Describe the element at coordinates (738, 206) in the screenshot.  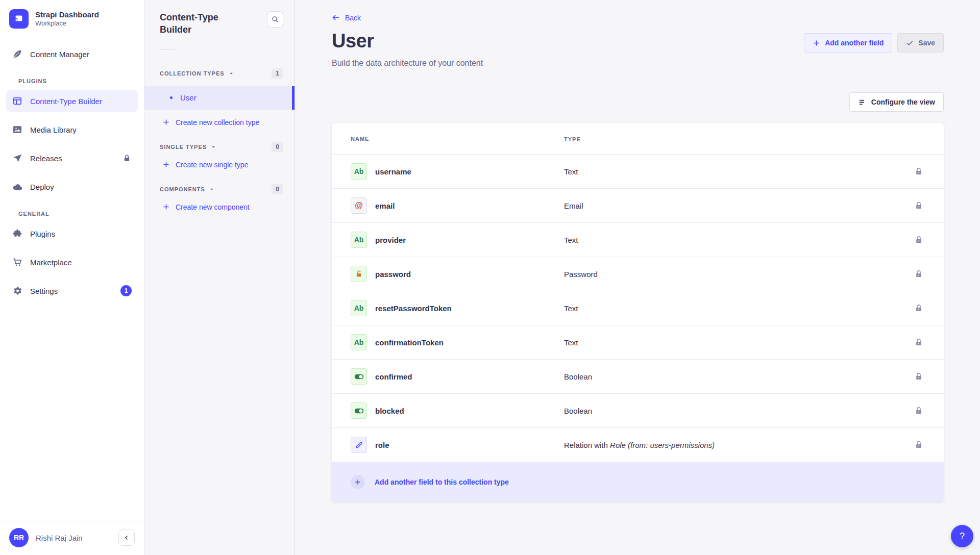
I see `field-type: Email` at that location.